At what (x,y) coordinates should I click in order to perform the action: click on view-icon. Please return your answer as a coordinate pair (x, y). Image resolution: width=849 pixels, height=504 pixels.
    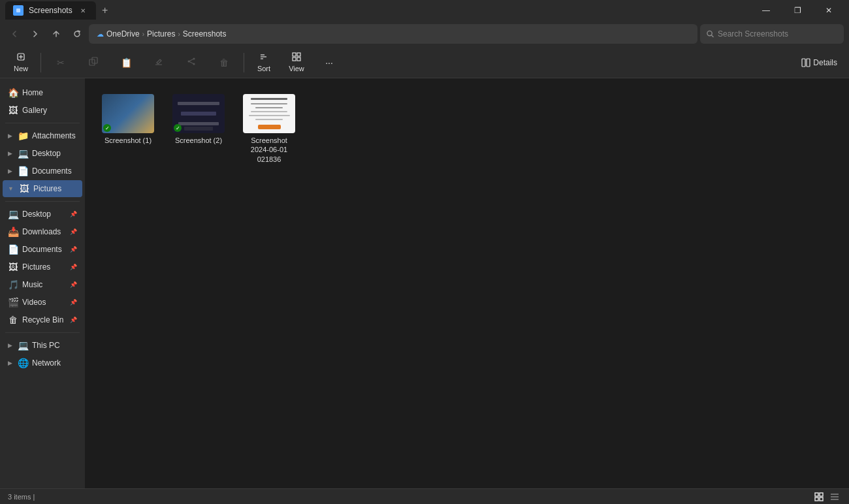
    Looking at the image, I should click on (296, 57).